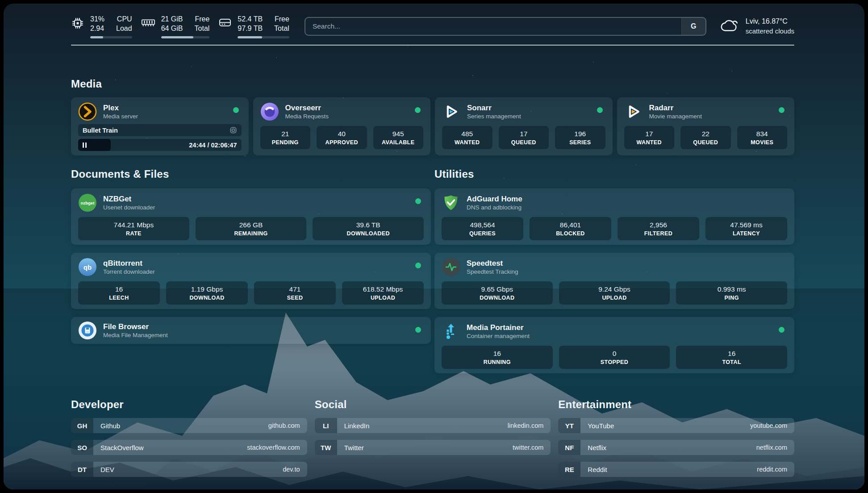 The height and width of the screenshot is (493, 868). I want to click on bookmark-abbr: GH, so click(82, 426).